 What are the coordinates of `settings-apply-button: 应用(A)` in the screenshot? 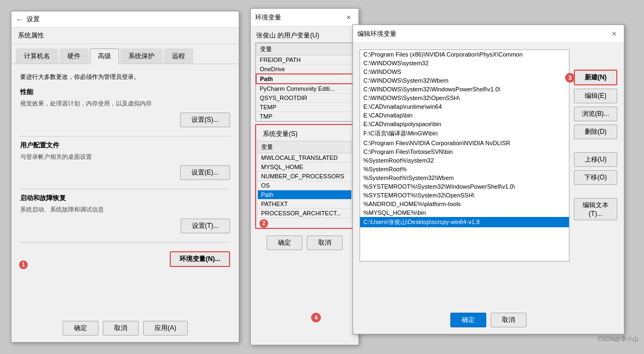 It's located at (165, 328).